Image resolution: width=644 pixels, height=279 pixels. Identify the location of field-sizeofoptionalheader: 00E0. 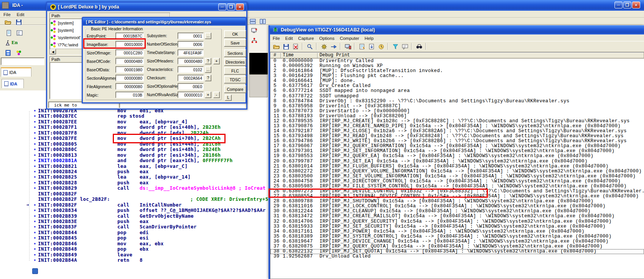
(191, 87).